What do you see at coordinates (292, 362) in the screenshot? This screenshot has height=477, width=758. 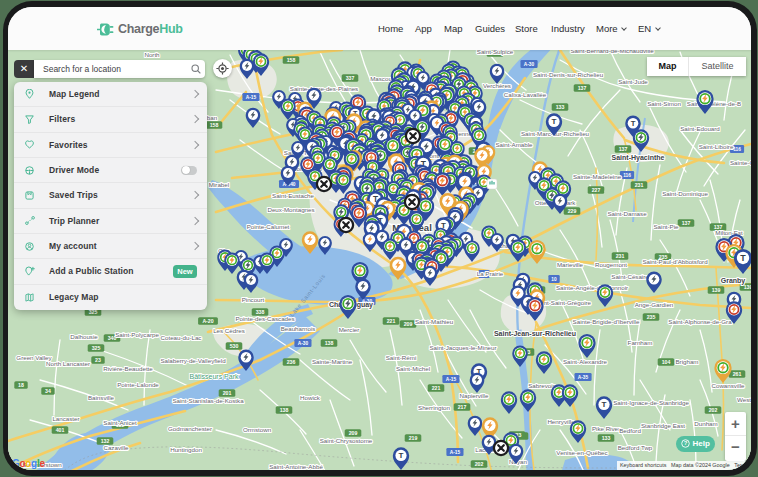 I see `svg-text: 236` at bounding box center [292, 362].